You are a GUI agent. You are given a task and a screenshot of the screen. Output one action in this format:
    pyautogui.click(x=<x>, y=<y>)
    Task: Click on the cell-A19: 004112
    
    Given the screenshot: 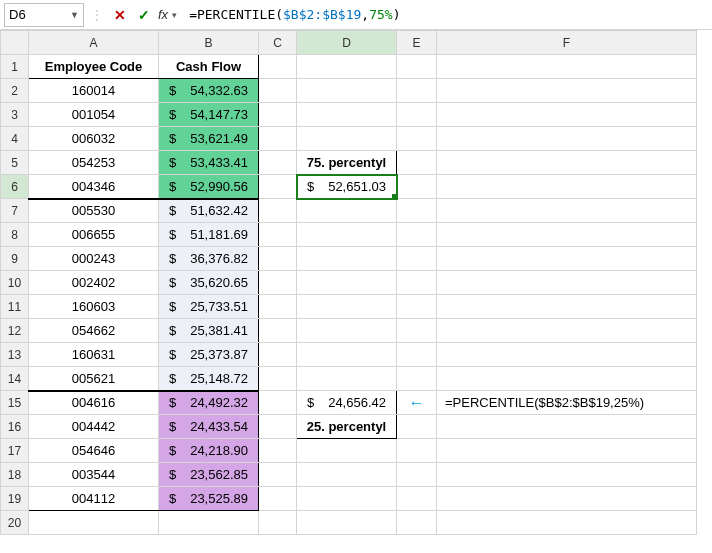 What is the action you would take?
    pyautogui.click(x=94, y=499)
    